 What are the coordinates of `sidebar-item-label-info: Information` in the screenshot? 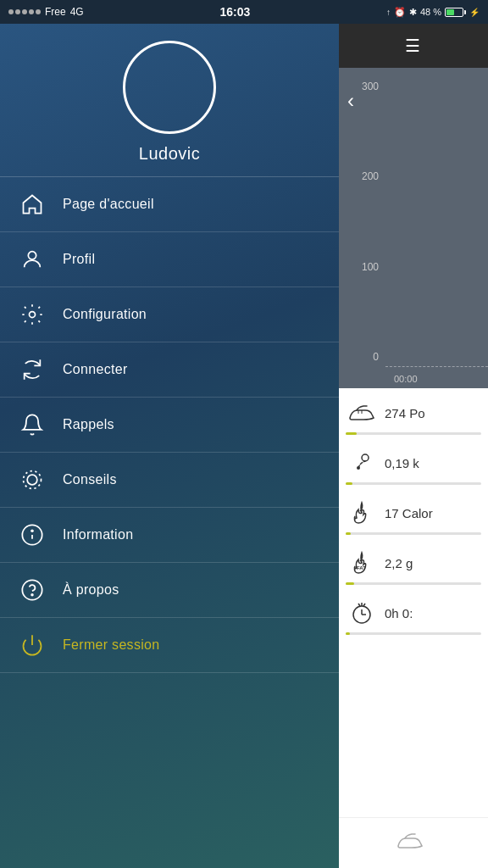 It's located at (98, 535).